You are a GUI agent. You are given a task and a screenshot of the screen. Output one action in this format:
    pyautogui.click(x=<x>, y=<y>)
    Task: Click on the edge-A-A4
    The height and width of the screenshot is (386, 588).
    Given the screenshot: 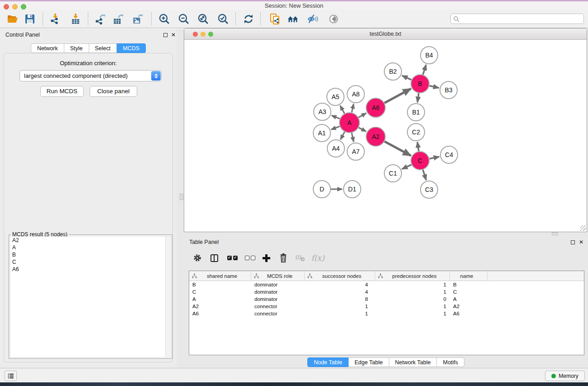 What is the action you would take?
    pyautogui.click(x=342, y=136)
    